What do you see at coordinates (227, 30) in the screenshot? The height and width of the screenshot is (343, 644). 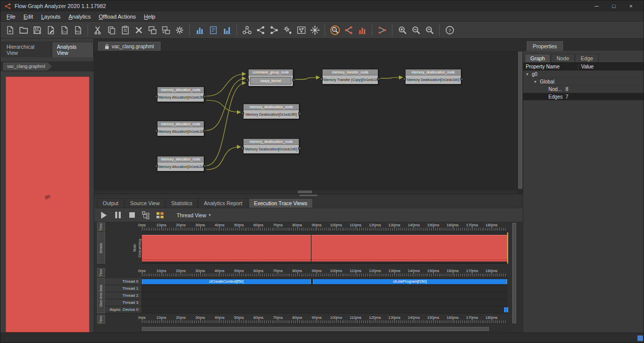 I see `bar-chart-icon` at bounding box center [227, 30].